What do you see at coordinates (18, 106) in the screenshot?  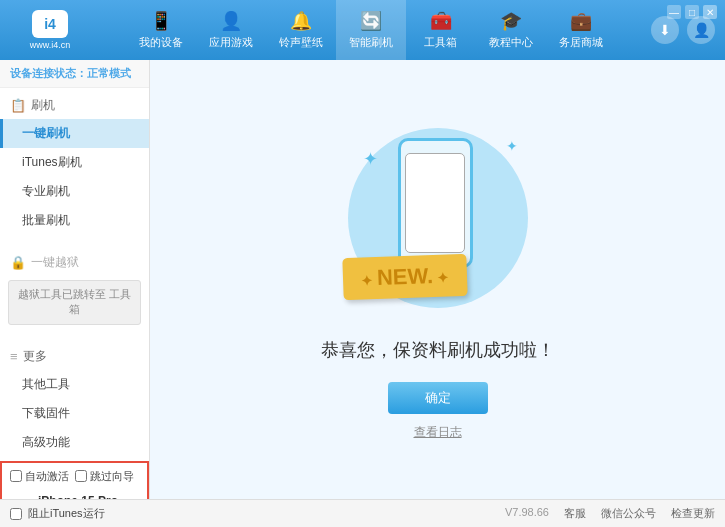 I see `flash-sec-icon: 📋` at bounding box center [18, 106].